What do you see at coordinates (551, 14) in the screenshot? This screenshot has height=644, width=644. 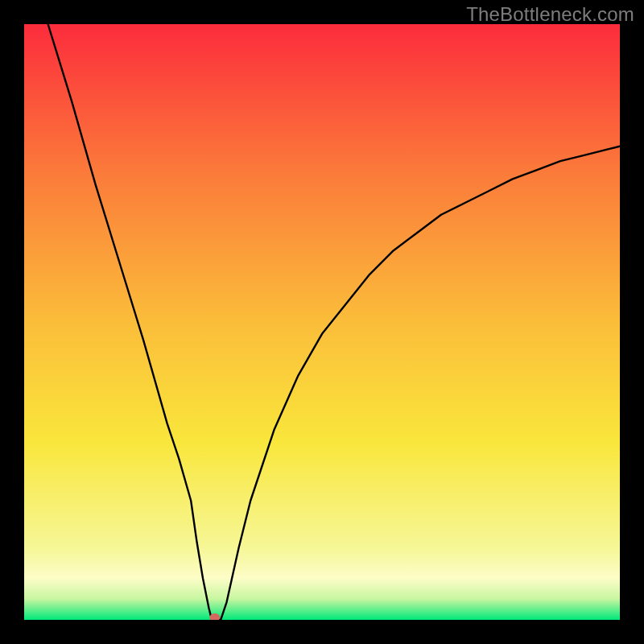 I see `watermark-text: TheBottleneck.com` at bounding box center [551, 14].